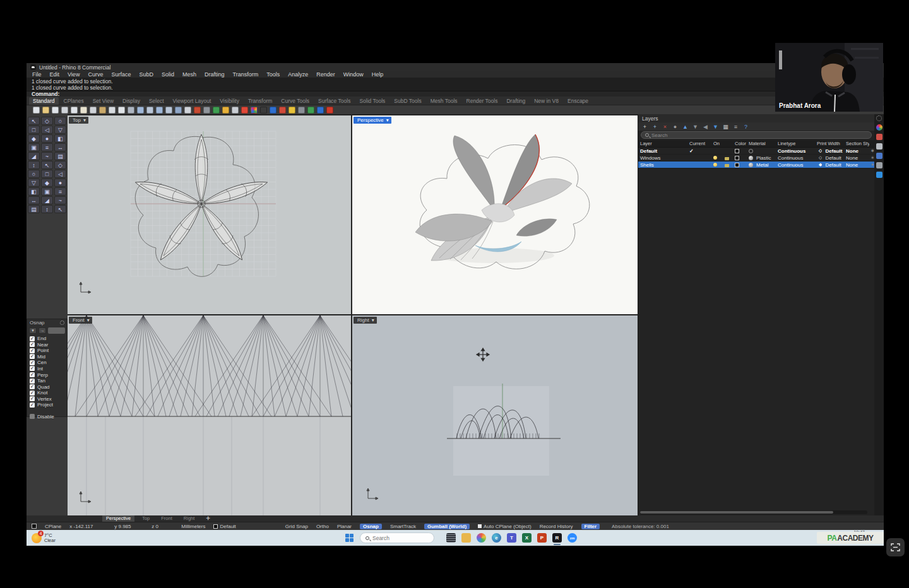 Image resolution: width=909 pixels, height=588 pixels. What do you see at coordinates (47, 357) in the screenshot?
I see `osnap-option-mid: ✓Mid` at bounding box center [47, 357].